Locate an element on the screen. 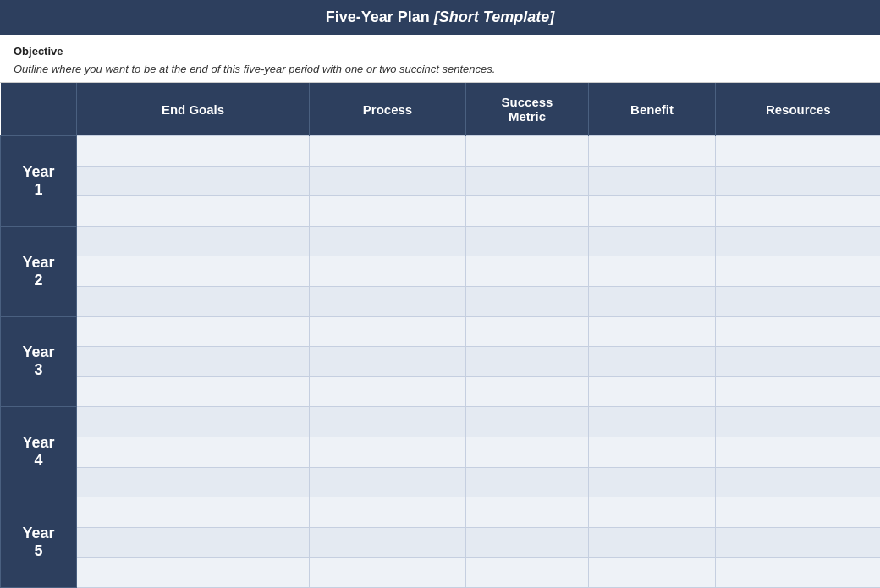 This screenshot has width=880, height=588. objective-section: Objective Outline where you want to be a… is located at coordinates (440, 59).